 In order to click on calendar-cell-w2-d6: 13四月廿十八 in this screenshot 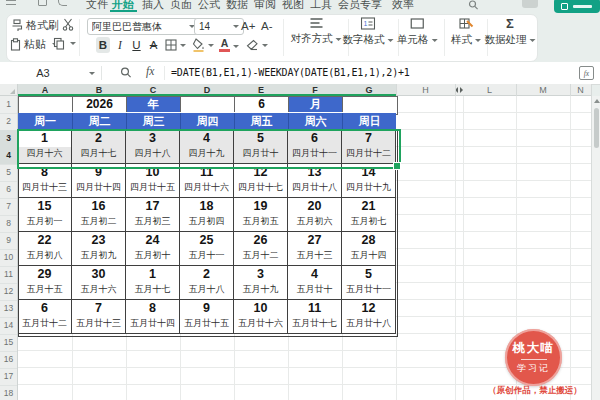, I will do `click(315, 181)`.